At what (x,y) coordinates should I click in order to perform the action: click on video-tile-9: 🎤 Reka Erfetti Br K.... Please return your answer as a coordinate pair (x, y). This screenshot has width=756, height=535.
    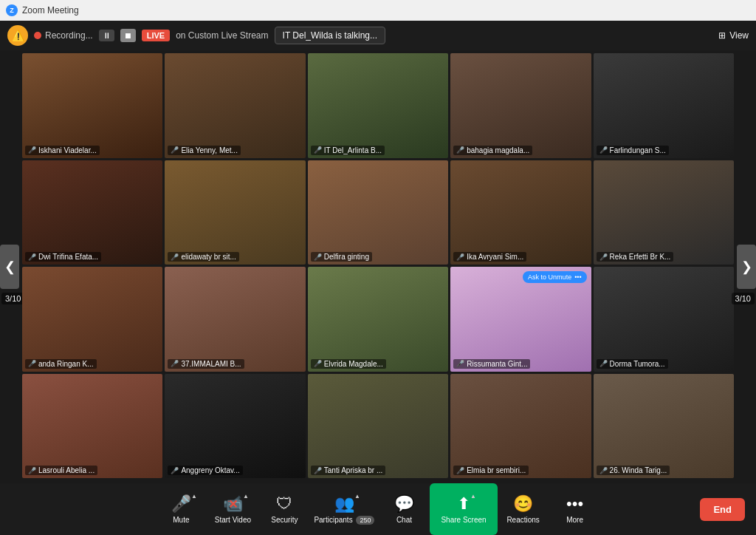
    Looking at the image, I should click on (664, 213).